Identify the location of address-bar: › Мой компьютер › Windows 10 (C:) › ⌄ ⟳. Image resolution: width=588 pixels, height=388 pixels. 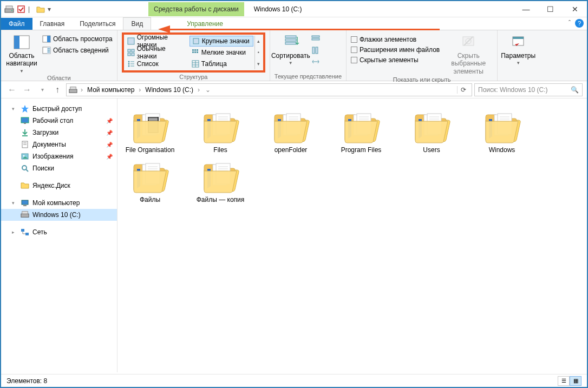
(269, 90).